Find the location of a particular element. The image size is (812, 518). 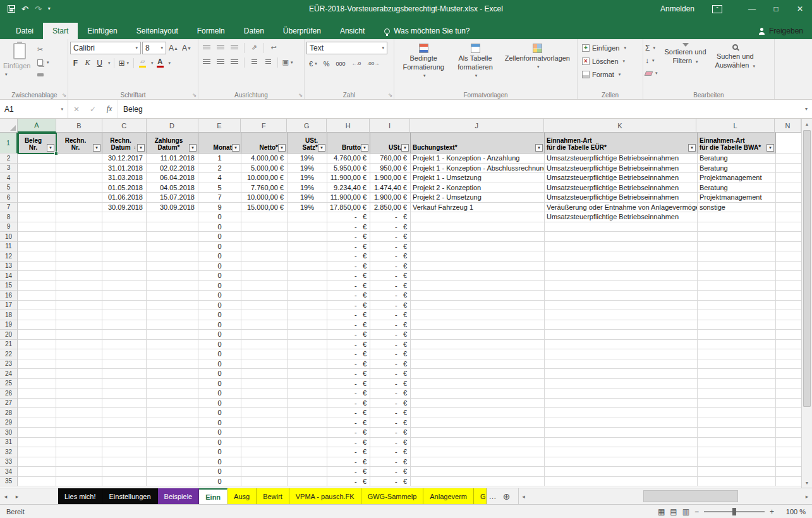

sheet-tab-gwg-sammelp: GWG-Sammelp is located at coordinates (393, 497).